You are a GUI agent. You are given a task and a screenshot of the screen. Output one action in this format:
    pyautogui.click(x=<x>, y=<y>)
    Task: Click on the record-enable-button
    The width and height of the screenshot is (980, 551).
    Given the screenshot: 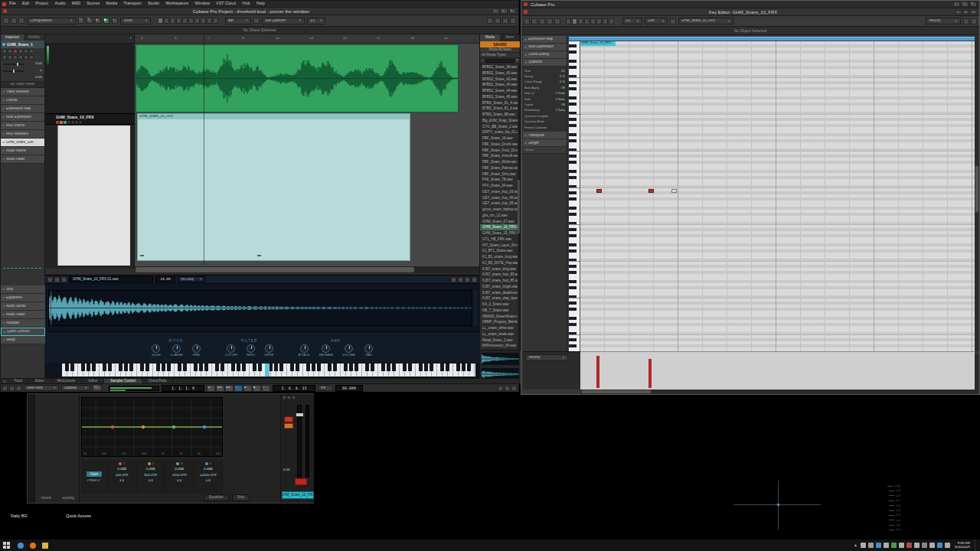 What is the action you would take?
    pyautogui.click(x=15, y=51)
    